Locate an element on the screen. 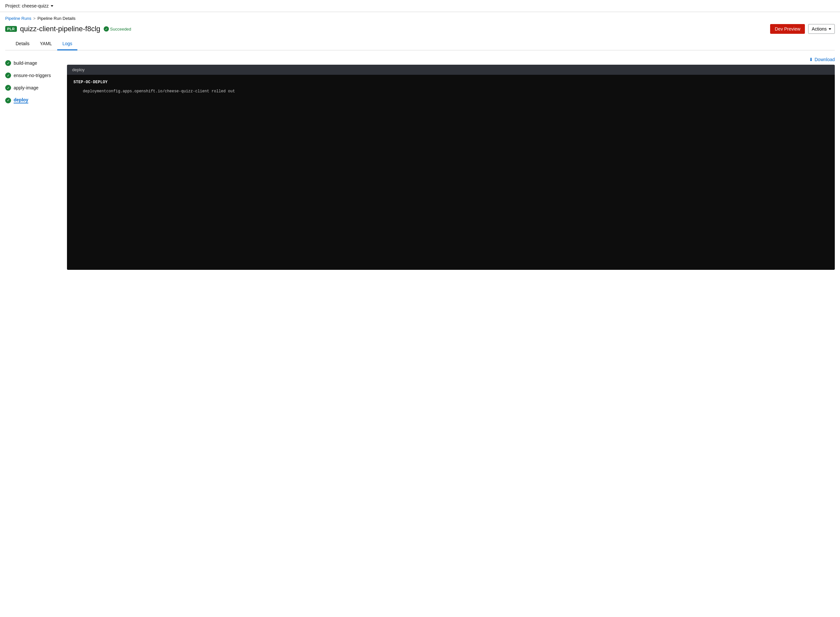 The image size is (840, 617). pipeline-title-left: PLR quizz-client-pipeline-f8clg ✓ Succee… is located at coordinates (68, 29).